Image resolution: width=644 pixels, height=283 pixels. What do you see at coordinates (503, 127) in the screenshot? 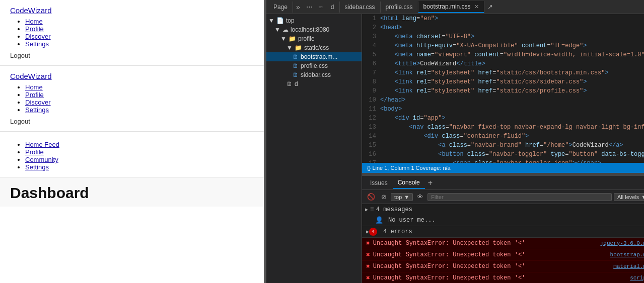
I see `code-line-13: 13 <nav class="navbar fixed-top navbar-e…` at bounding box center [503, 127].